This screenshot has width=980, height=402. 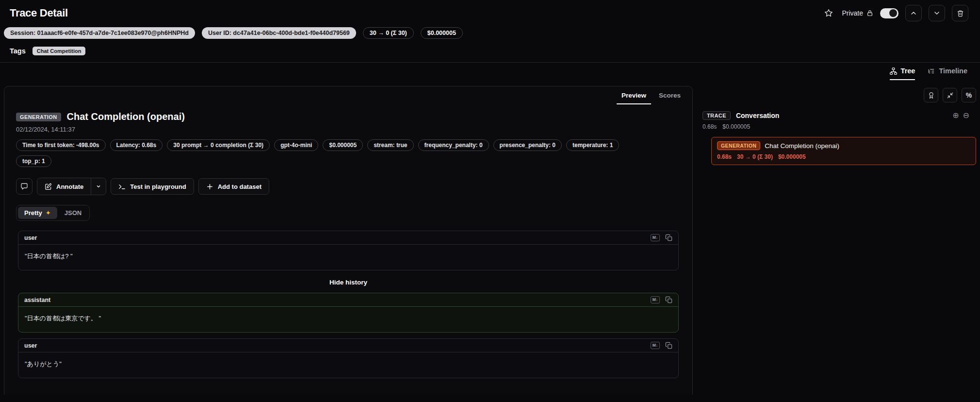 What do you see at coordinates (72, 186) in the screenshot?
I see `annotate-button-group: Annotate` at bounding box center [72, 186].